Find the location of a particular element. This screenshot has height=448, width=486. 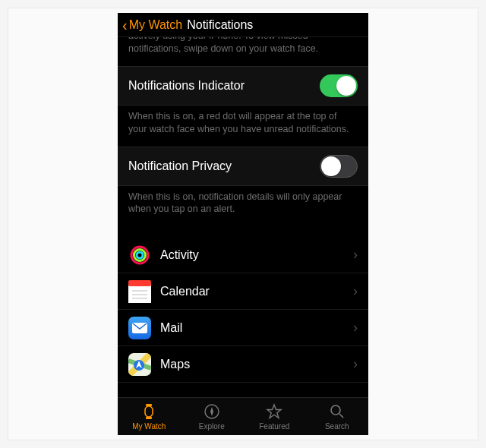

app-label: Mail is located at coordinates (257, 328).